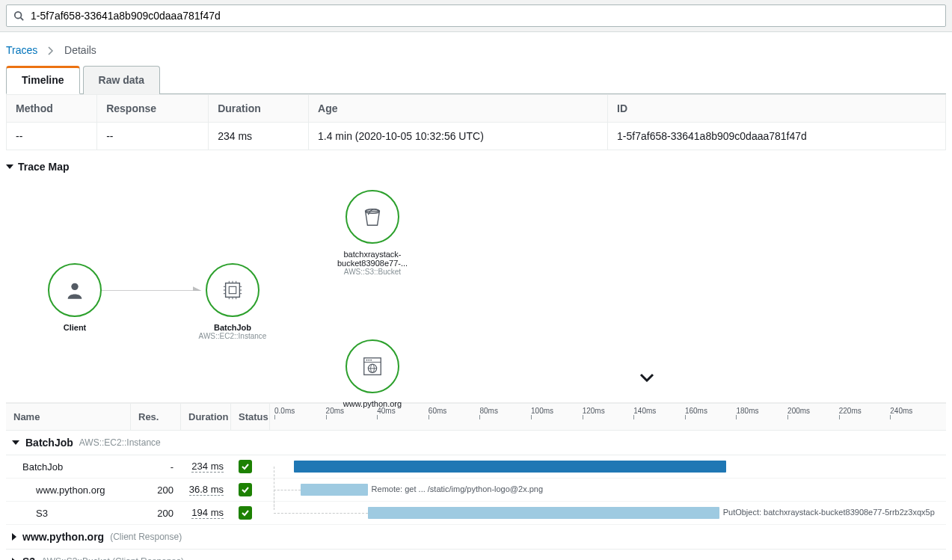 The height and width of the screenshot is (560, 952). I want to click on node-label: batchxraystack-bucket83908e77-..., so click(372, 259).